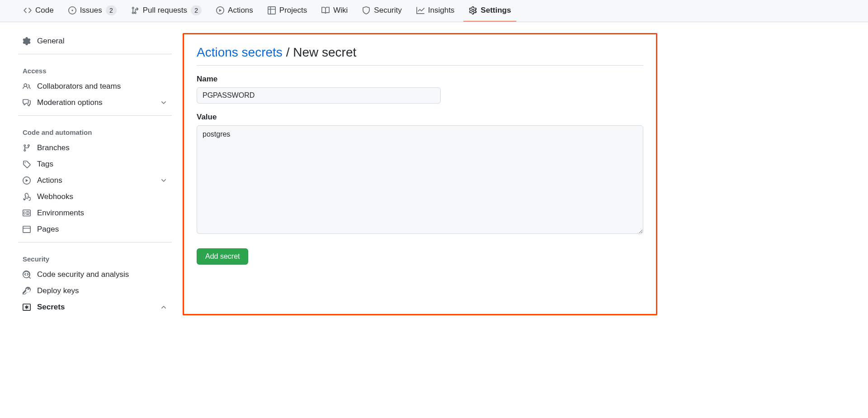 Image resolution: width=868 pixels, height=418 pixels. What do you see at coordinates (55, 197) in the screenshot?
I see `sidebar-label: Webhooks` at bounding box center [55, 197].